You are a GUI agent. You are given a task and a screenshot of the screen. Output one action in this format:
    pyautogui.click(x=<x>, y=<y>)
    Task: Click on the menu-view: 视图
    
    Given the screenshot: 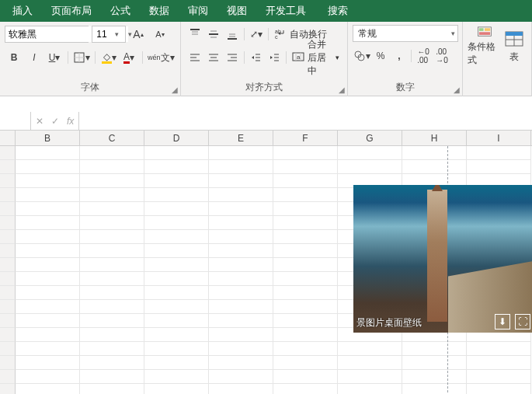 What is the action you would take?
    pyautogui.click(x=237, y=11)
    